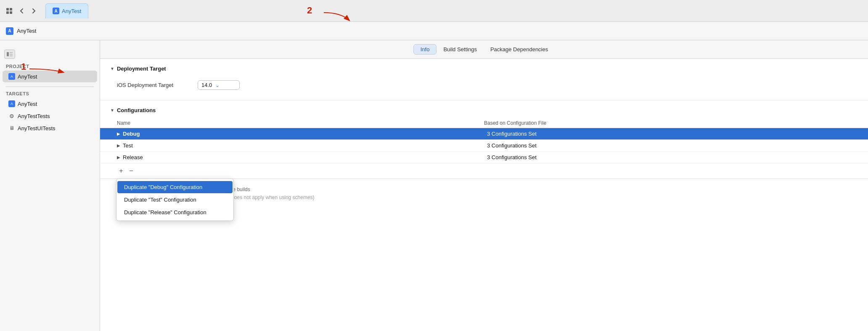 The image size is (868, 331). Describe the element at coordinates (112, 110) in the screenshot. I see `configurations-chevron-icon: ▼` at that location.